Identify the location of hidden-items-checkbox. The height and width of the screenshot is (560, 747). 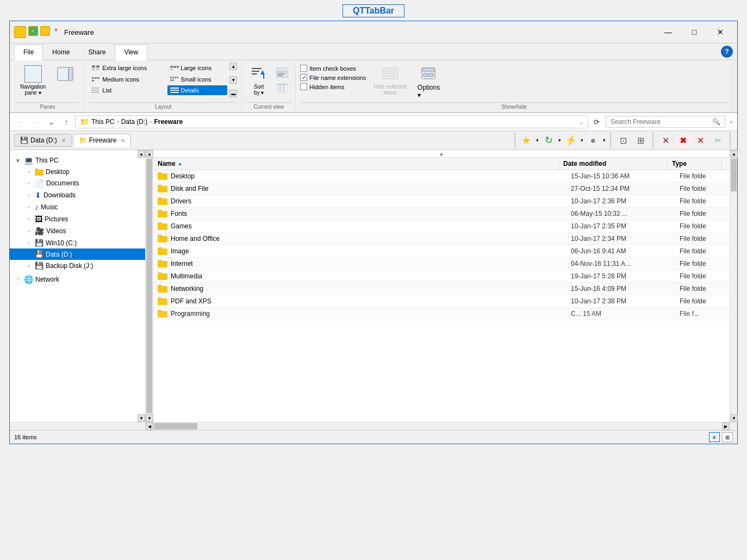
(303, 87).